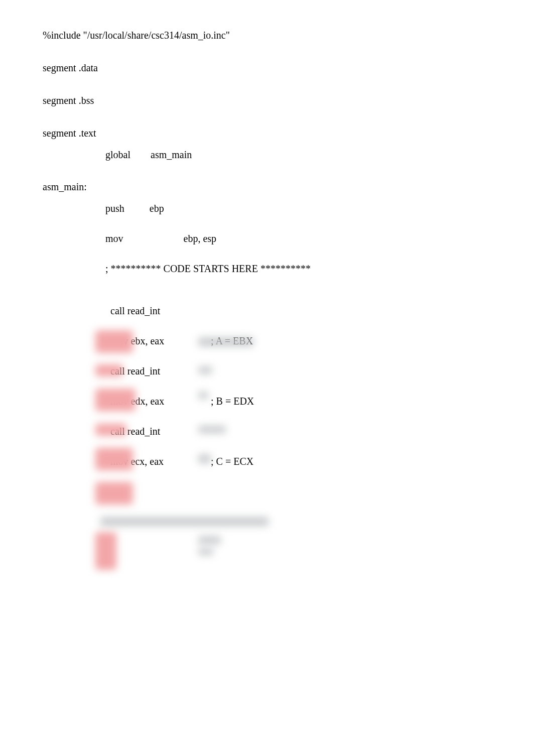 Image resolution: width=533 pixels, height=756 pixels. Describe the element at coordinates (266, 68) in the screenshot. I see `segment-data: segment .data` at that location.